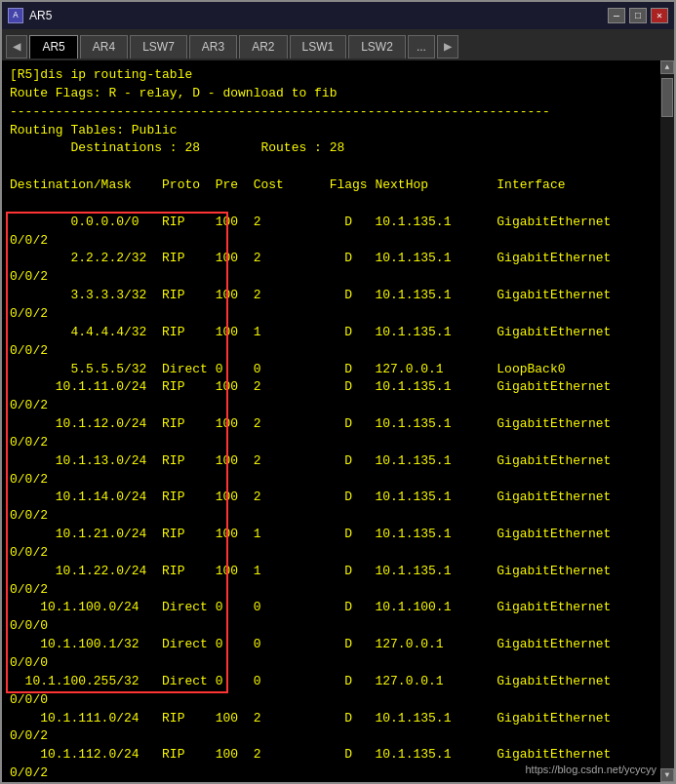 The image size is (676, 784). Describe the element at coordinates (667, 421) in the screenshot. I see `scrollbar: ▲ ▼` at that location.